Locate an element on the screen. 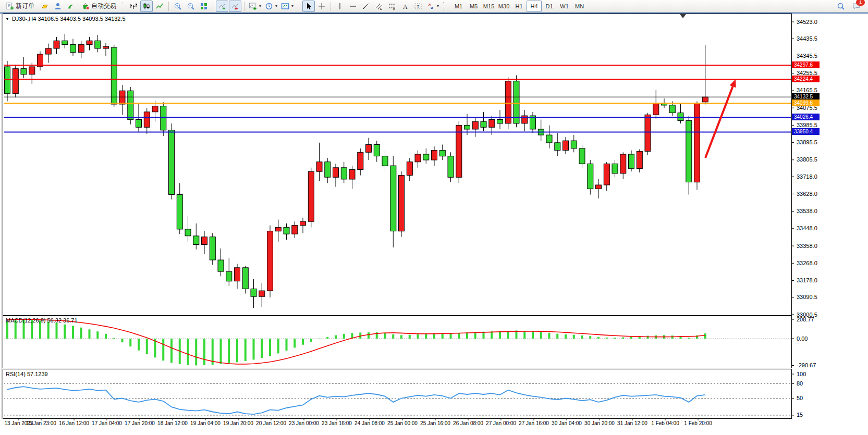 This screenshot has height=435, width=868. timeframe-button-m1: M1 is located at coordinates (459, 6).